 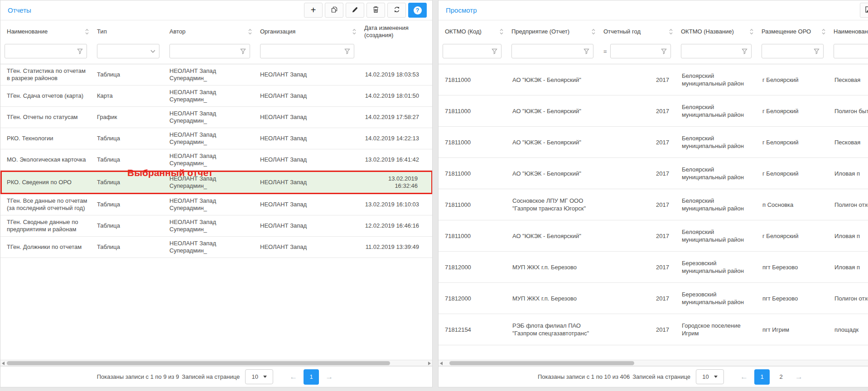 What do you see at coordinates (653, 363) in the screenshot?
I see `horizontal-scrollbar` at bounding box center [653, 363].